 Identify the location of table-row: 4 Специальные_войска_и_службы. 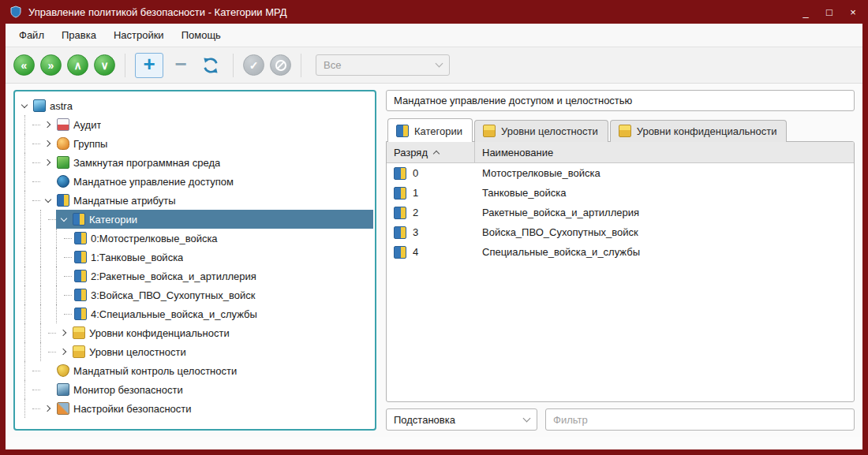
(620, 252).